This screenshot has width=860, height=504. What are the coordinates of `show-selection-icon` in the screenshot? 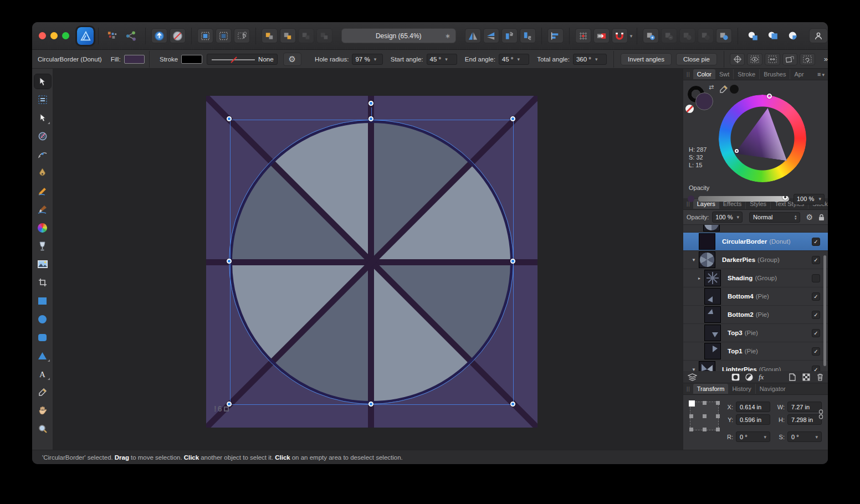 It's located at (755, 59).